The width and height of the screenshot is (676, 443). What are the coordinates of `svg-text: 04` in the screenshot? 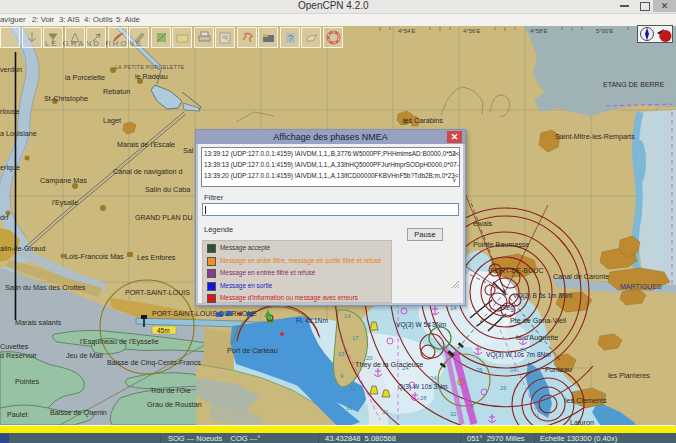 It's located at (514, 370).